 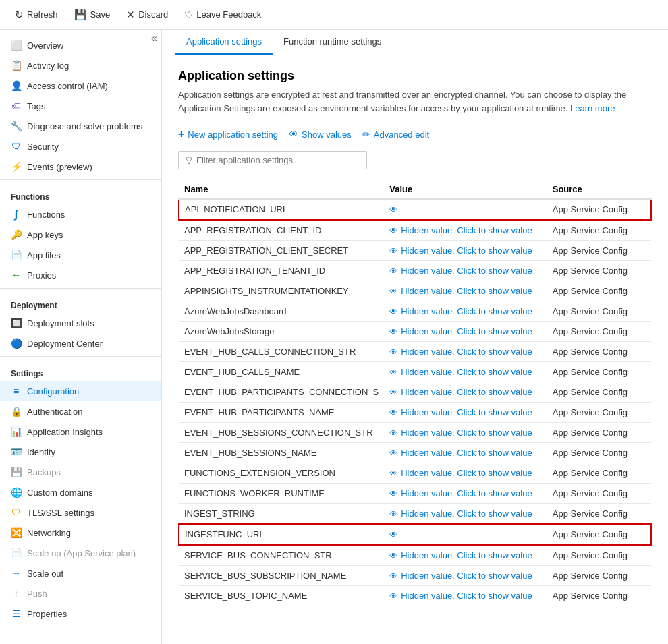 What do you see at coordinates (81, 432) in the screenshot?
I see `sidebar-item-app-insights: 📊 Application Insights` at bounding box center [81, 432].